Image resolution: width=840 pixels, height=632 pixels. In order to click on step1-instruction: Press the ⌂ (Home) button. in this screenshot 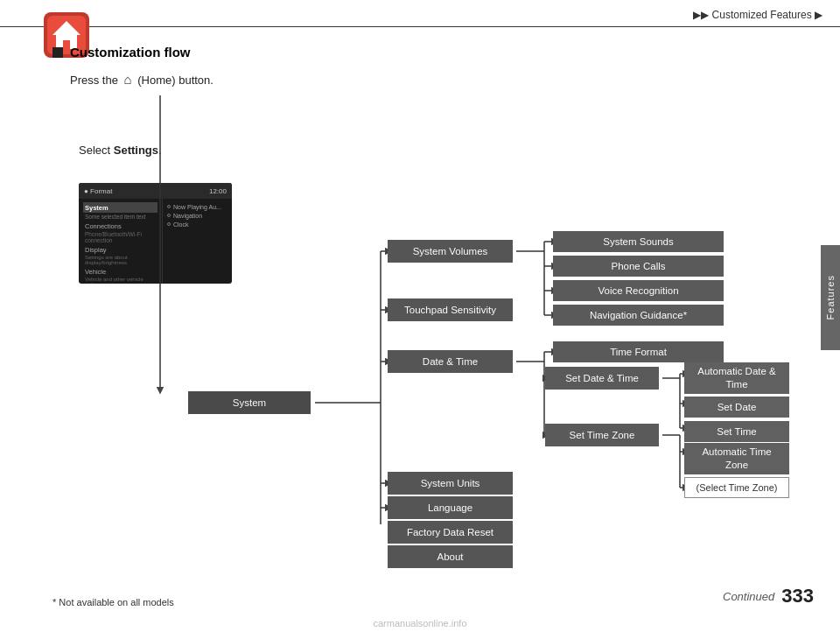, I will do `click(442, 79)`.